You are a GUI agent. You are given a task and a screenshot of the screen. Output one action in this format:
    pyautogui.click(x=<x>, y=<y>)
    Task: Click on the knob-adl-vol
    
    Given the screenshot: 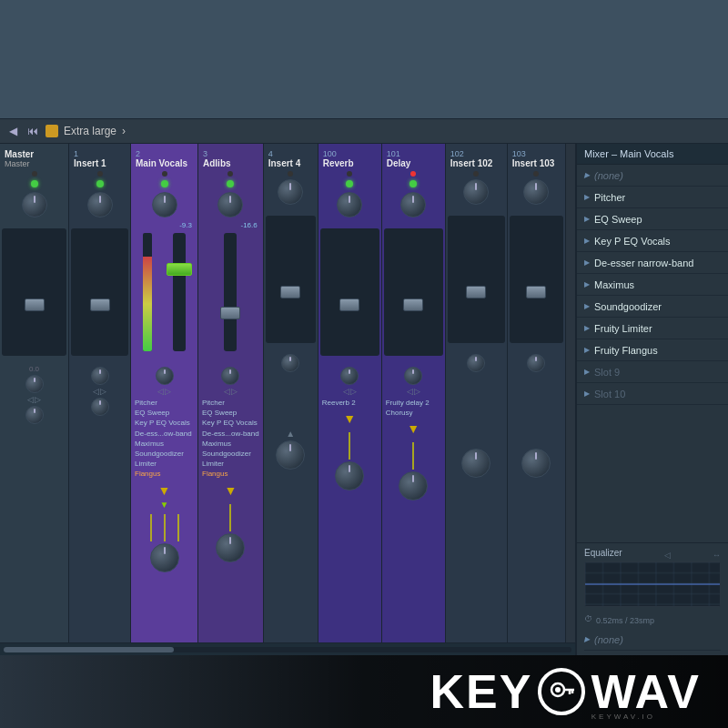 What is the action you would take?
    pyautogui.click(x=230, y=205)
    